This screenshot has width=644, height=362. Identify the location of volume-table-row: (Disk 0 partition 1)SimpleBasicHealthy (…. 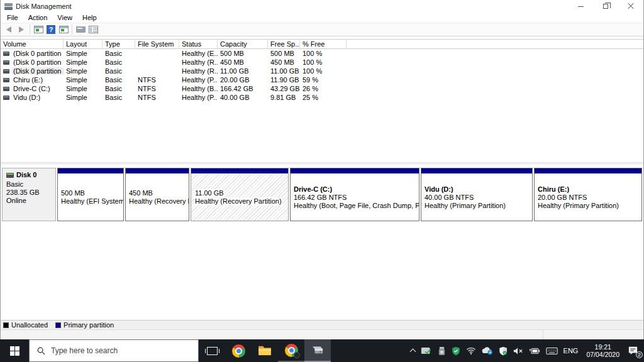
(322, 53).